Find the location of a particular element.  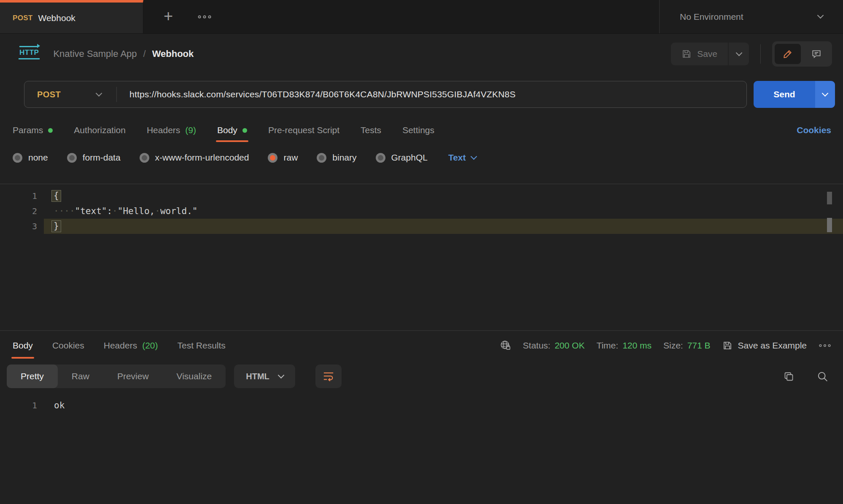

whitespace-dots: ···· is located at coordinates (64, 211).